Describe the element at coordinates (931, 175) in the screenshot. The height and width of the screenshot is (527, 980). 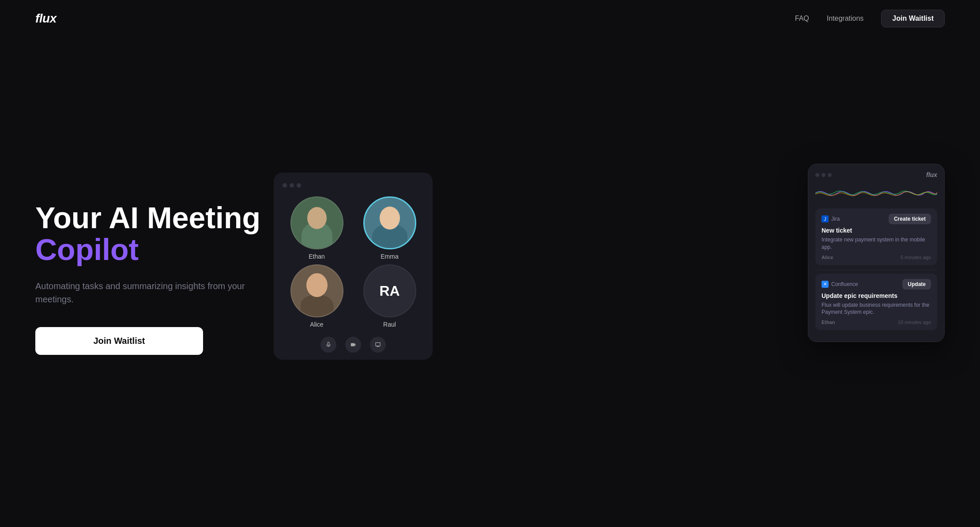
I see `fp-logo: flux` at that location.